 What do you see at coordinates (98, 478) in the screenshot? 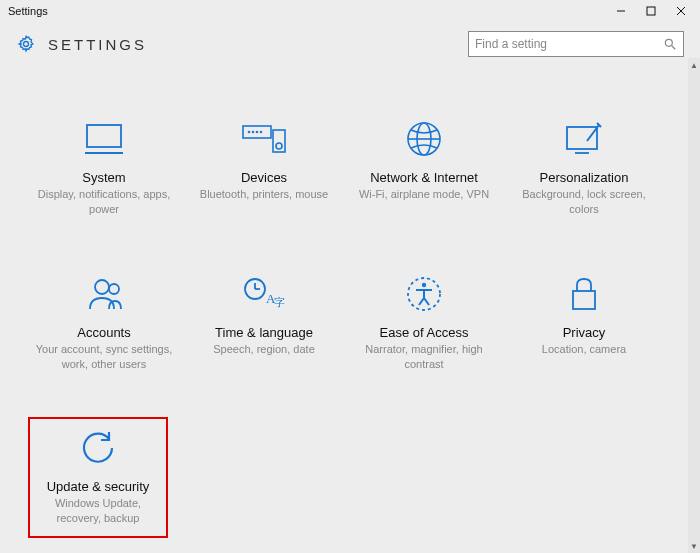
I see `tile-update-security: Update & security Windows Update, recove…` at bounding box center [98, 478].